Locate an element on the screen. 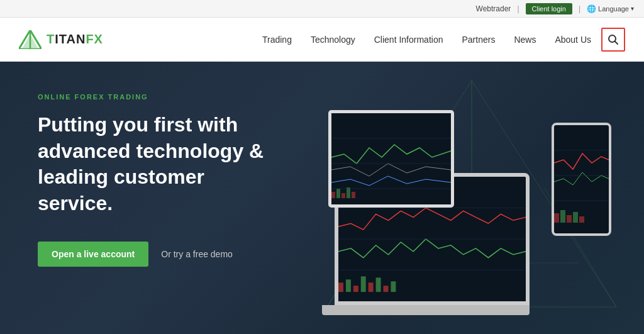 This screenshot has height=334, width=644. nav-links: Trading Technology Client Information Pa… is located at coordinates (426, 40).